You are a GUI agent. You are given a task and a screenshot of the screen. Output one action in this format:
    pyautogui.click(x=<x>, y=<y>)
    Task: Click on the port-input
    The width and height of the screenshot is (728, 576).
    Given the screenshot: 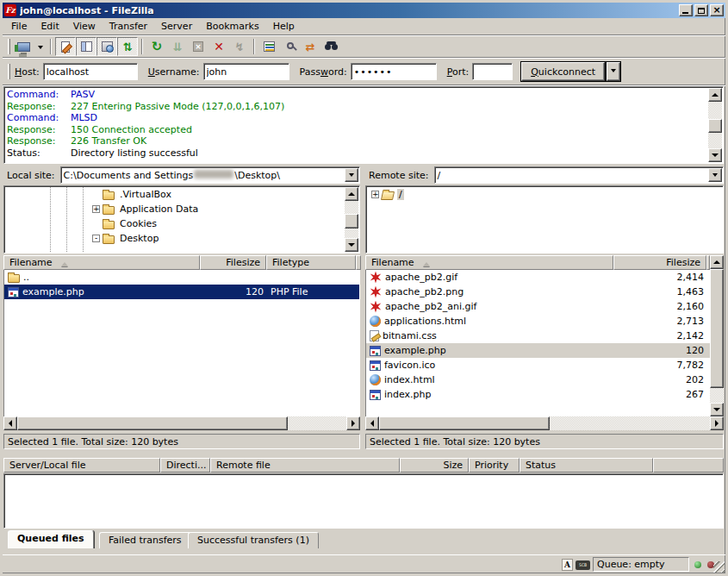 What is the action you would take?
    pyautogui.click(x=493, y=72)
    